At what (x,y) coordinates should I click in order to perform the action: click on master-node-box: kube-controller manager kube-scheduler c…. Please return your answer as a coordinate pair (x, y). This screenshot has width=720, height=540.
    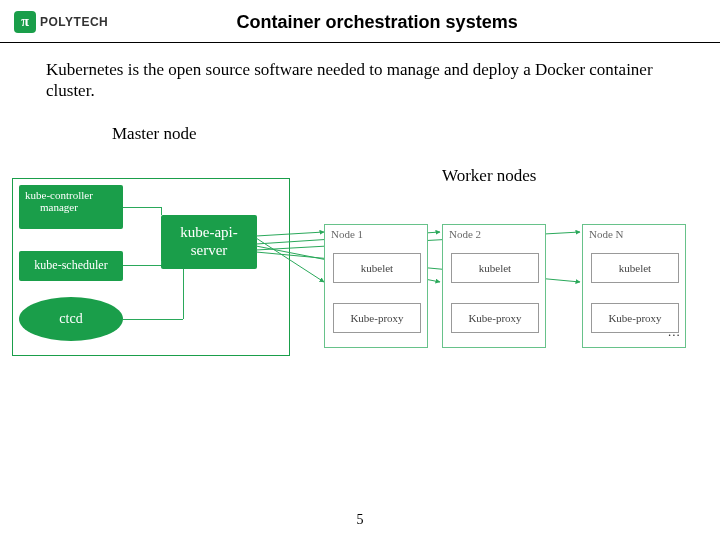
    Looking at the image, I should click on (151, 267).